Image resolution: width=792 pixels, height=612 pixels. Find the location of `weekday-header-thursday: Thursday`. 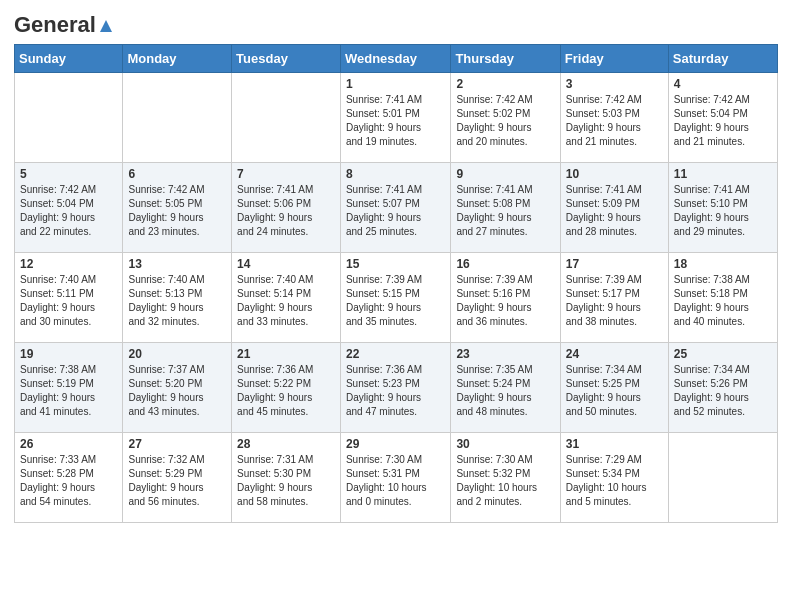

weekday-header-thursday: Thursday is located at coordinates (506, 59).